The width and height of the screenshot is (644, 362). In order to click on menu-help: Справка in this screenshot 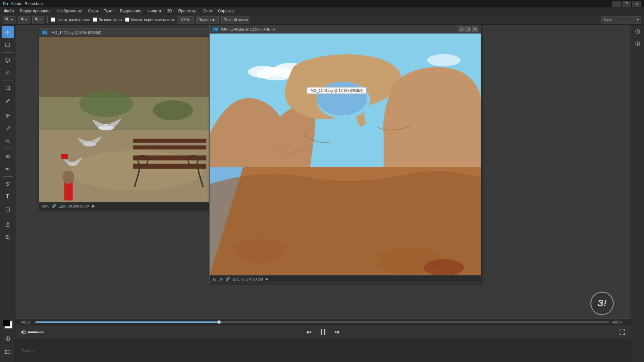, I will do `click(226, 11)`.